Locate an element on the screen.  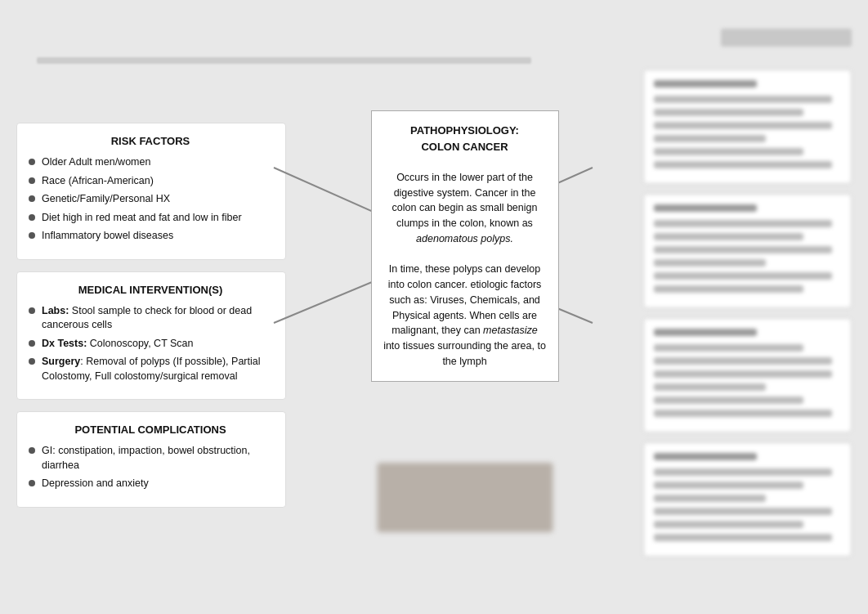
pathophysiology-body3: into tissues surrounding the area, to th… is located at coordinates (464, 353).